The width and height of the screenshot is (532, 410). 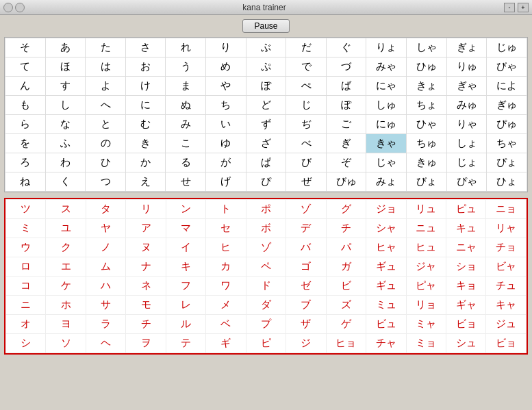 What do you see at coordinates (266, 144) in the screenshot?
I see `hiragana-cell: ざ` at bounding box center [266, 144].